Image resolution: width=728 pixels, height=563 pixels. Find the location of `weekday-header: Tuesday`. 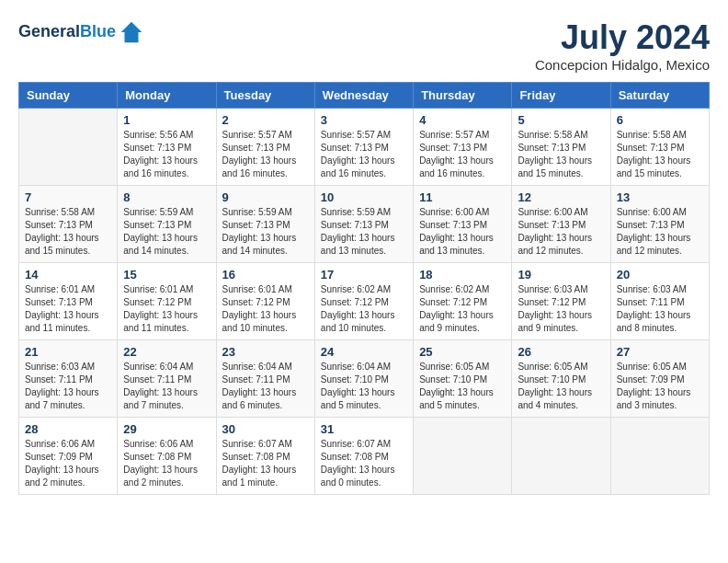

weekday-header: Tuesday is located at coordinates (265, 96).